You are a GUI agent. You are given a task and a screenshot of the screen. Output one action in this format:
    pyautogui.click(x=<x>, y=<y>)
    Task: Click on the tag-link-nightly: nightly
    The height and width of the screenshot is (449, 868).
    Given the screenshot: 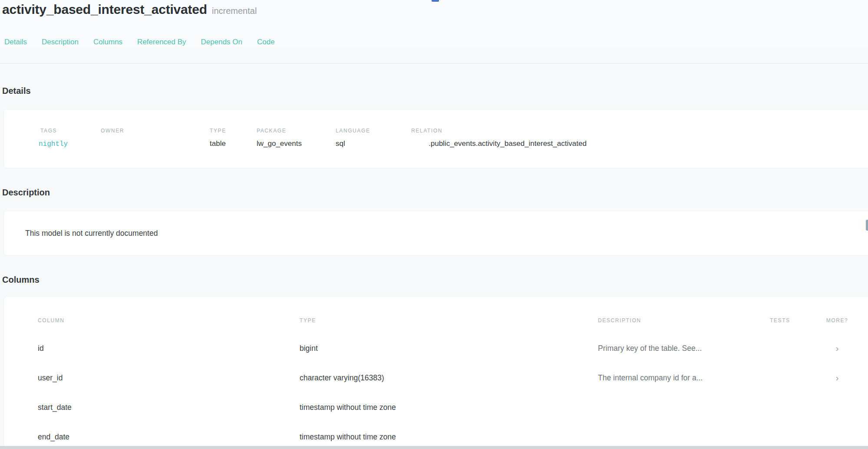 What is the action you would take?
    pyautogui.click(x=53, y=144)
    